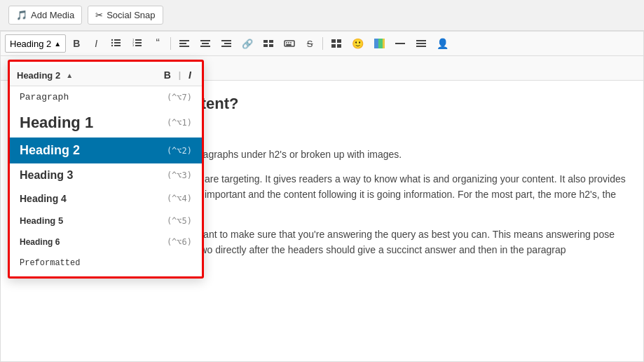 The image size is (644, 362). What do you see at coordinates (310, 43) in the screenshot?
I see `strikethrough-button: S` at bounding box center [310, 43].